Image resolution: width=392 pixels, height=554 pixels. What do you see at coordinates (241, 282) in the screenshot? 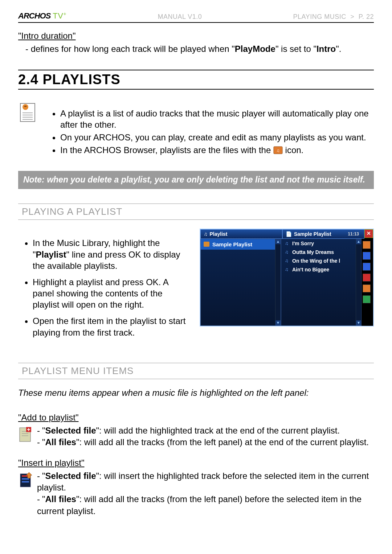
I see `sc-left-panel: Sample Playlist ▲▼` at bounding box center [241, 282].